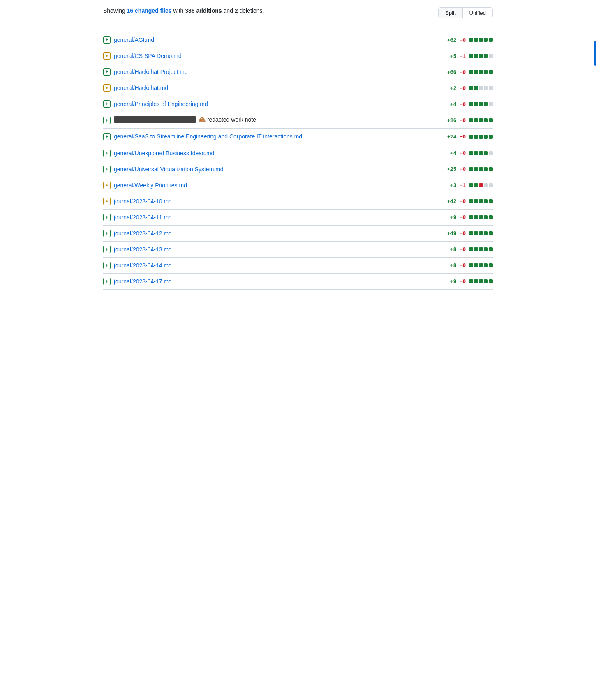  I want to click on file-link: journal/2023-04-17.md, so click(143, 281).